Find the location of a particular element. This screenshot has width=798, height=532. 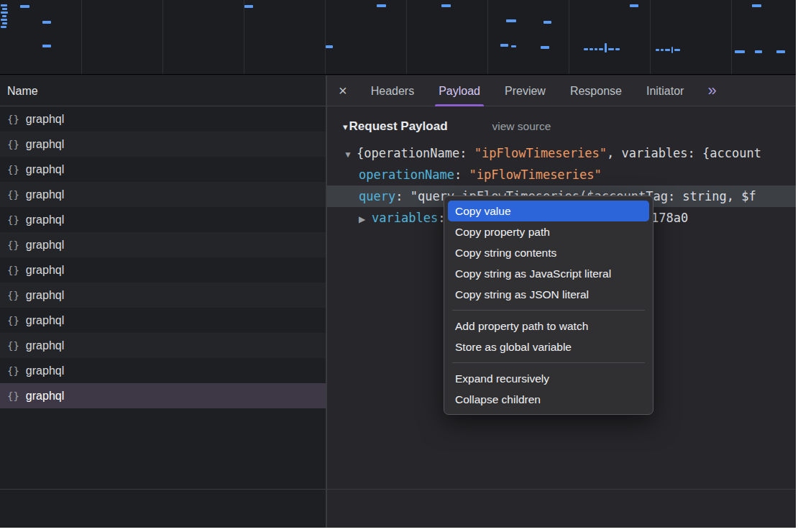

context-menu-item: Store as global variable is located at coordinates (549, 347).